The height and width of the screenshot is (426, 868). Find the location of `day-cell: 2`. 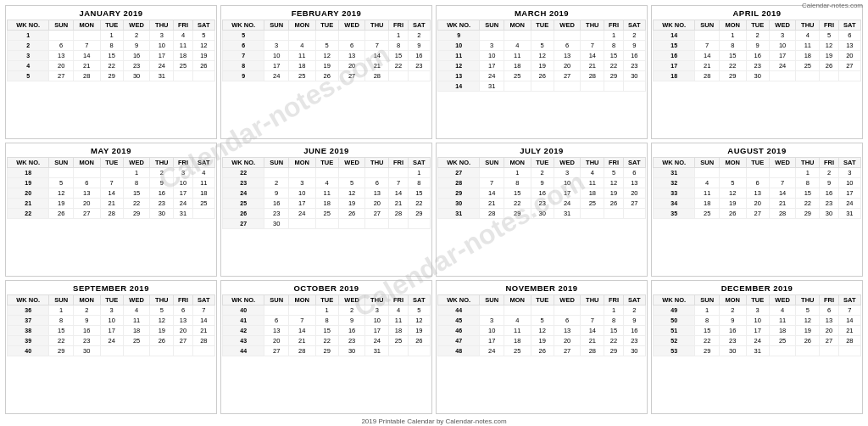

day-cell: 2 is located at coordinates (136, 36).